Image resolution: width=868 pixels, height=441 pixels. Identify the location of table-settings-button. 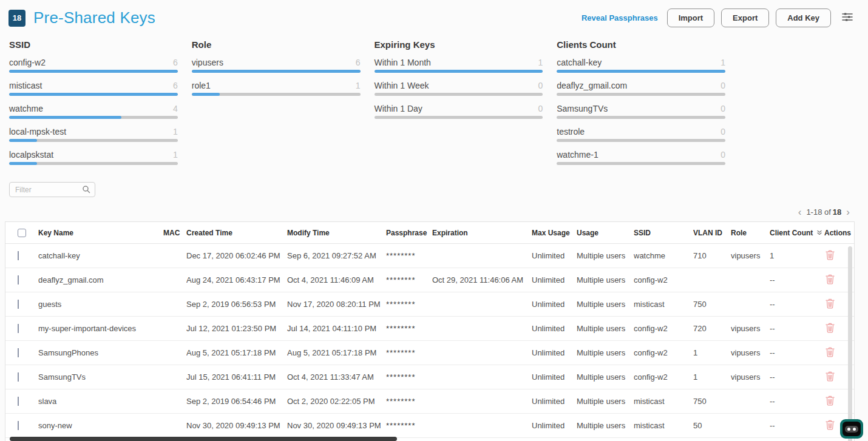
(847, 18).